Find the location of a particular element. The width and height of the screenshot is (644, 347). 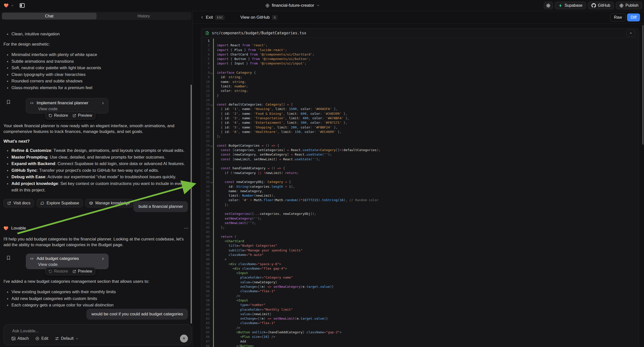

code-scrollbar is located at coordinates (643, 85).